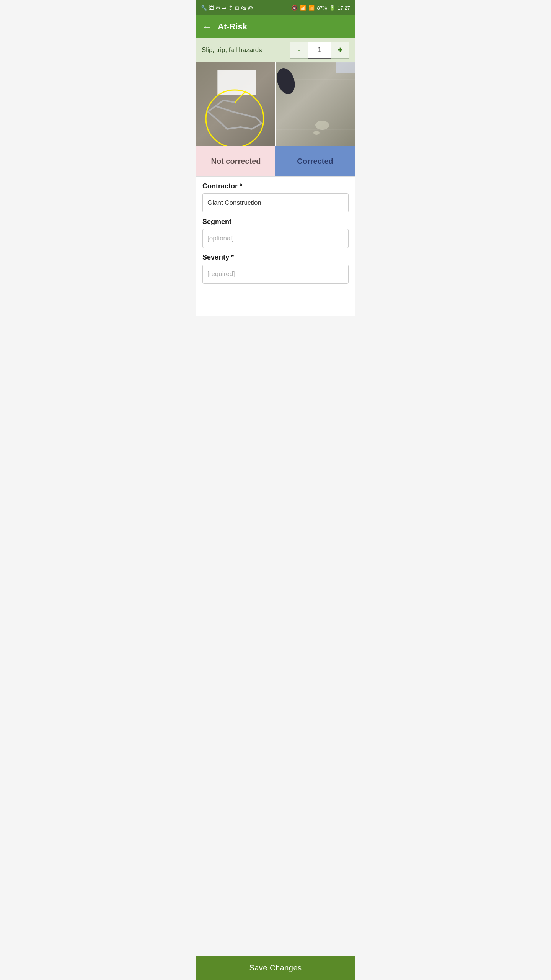 This screenshot has height=980, width=551. Describe the element at coordinates (344, 8) in the screenshot. I see `time-display: 17:27` at that location.